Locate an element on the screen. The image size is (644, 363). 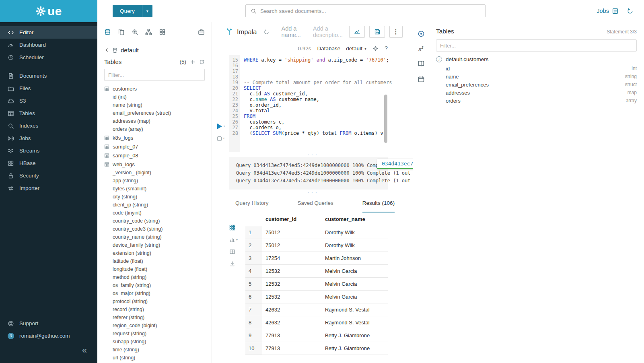
column-item-region-code: region_code (bigint) is located at coordinates (154, 326).